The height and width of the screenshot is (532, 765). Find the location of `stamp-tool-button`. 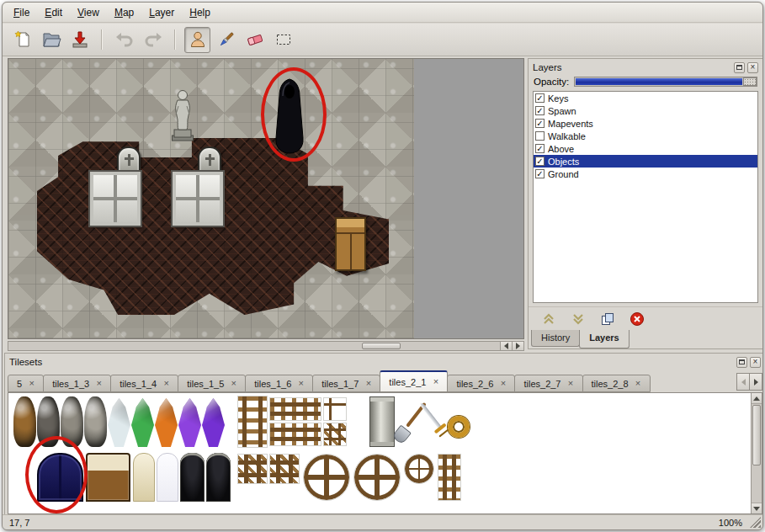

stamp-tool-button is located at coordinates (197, 40).